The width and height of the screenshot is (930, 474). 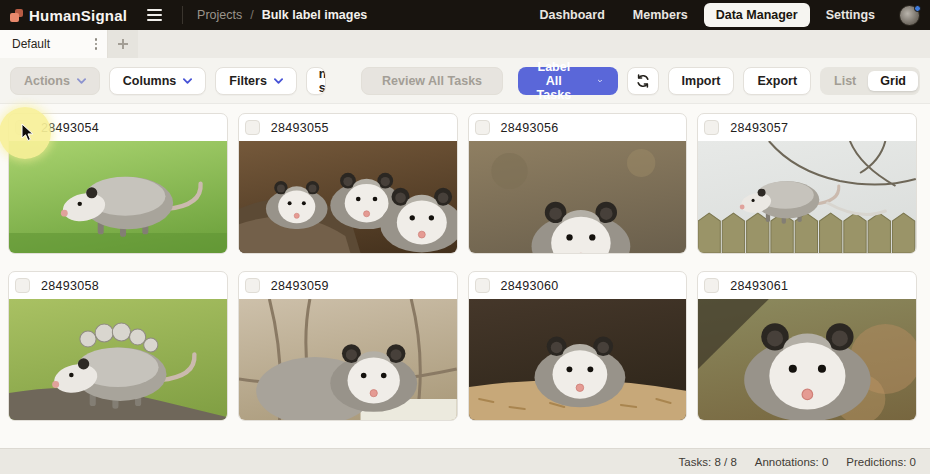 I want to click on view-list-button: List, so click(x=845, y=81).